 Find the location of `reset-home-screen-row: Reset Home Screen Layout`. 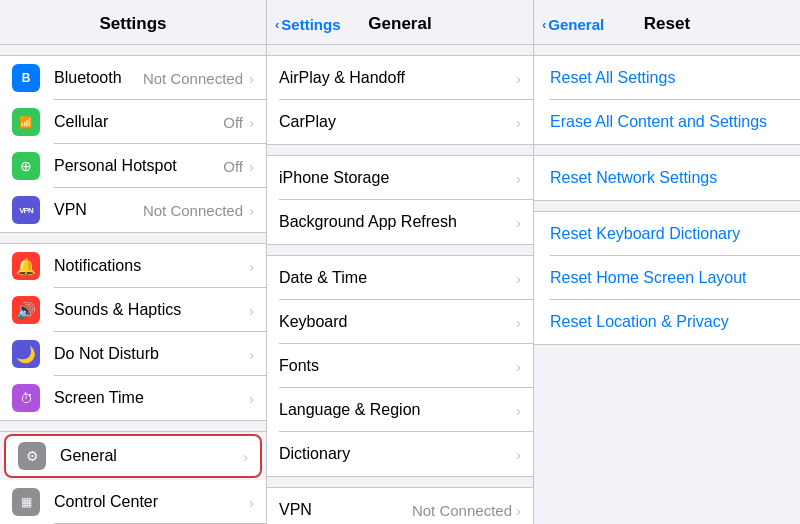

reset-home-screen-row: Reset Home Screen Layout is located at coordinates (667, 278).